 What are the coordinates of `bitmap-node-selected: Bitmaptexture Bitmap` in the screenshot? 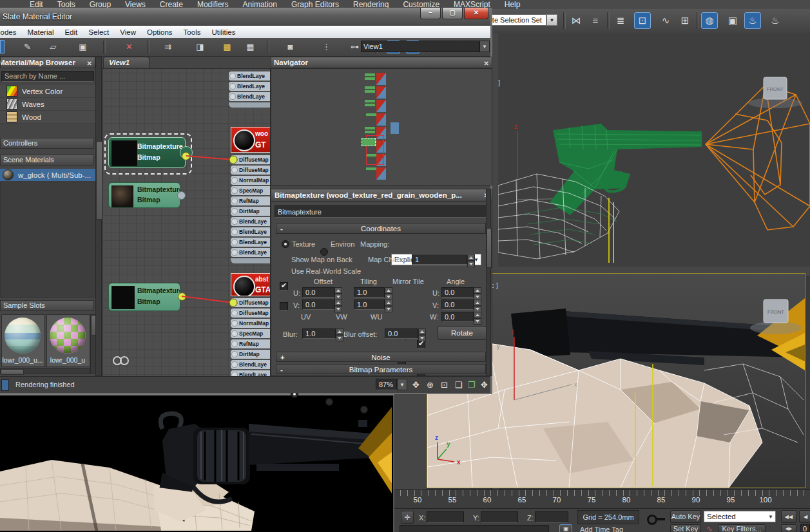 It's located at (147, 153).